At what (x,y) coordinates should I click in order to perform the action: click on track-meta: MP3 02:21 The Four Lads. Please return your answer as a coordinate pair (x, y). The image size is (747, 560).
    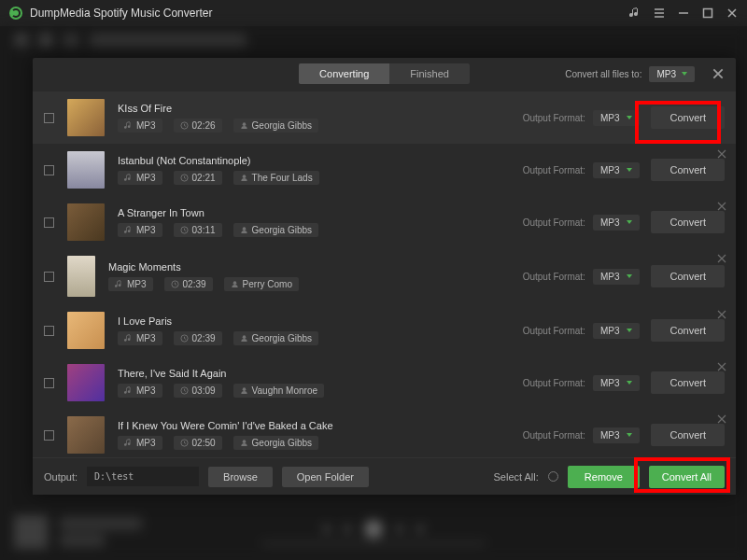
    Looking at the image, I should click on (320, 177).